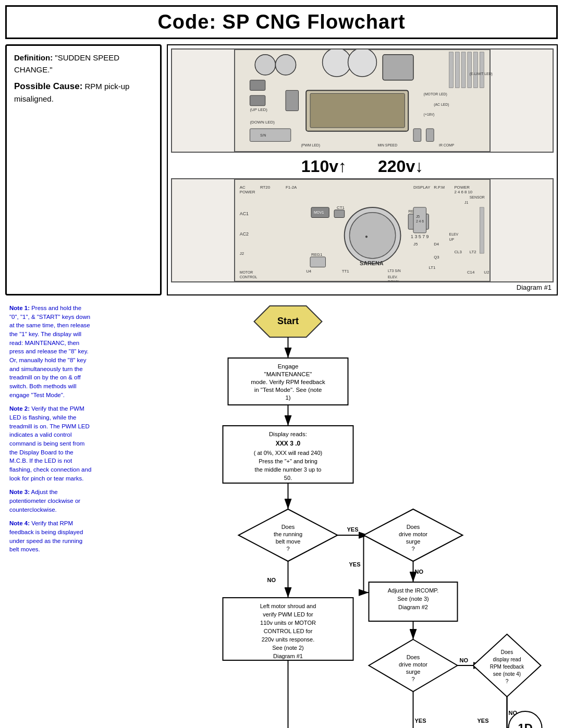 Image resolution: width=563 pixels, height=728 pixels. Describe the element at coordinates (288, 382) in the screenshot. I see `svg-text: mode. Verify RPM feedback` at that location.